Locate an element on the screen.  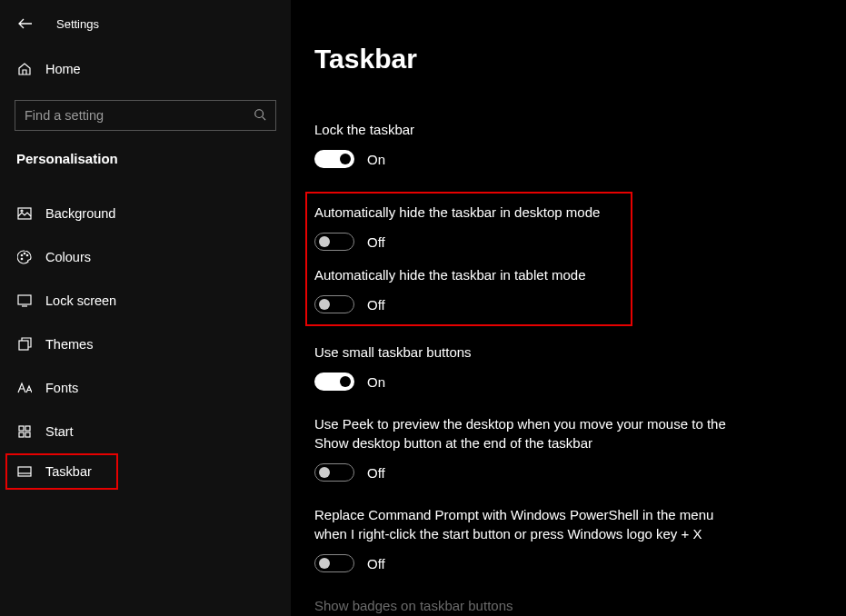
category-header: Personalisation is located at coordinates (145, 162).